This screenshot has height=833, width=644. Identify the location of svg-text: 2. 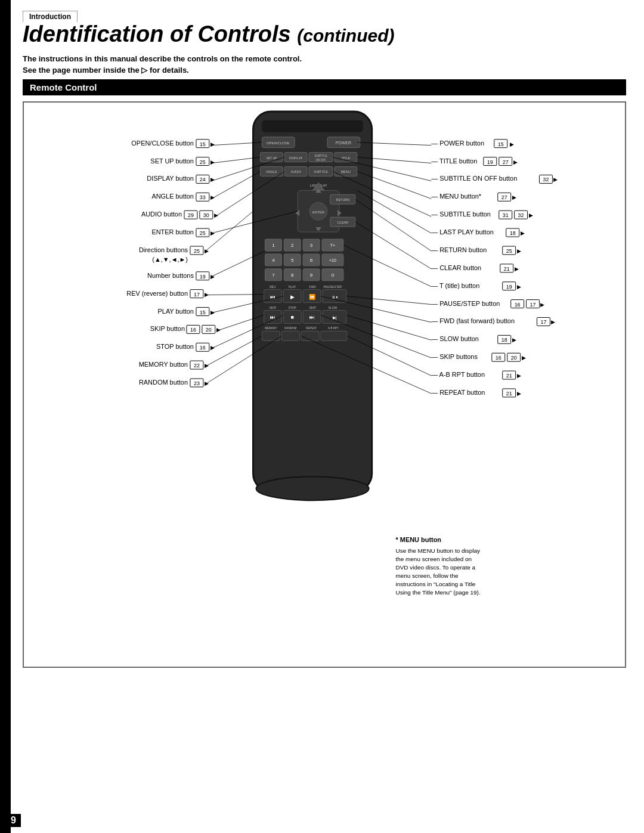
(292, 246).